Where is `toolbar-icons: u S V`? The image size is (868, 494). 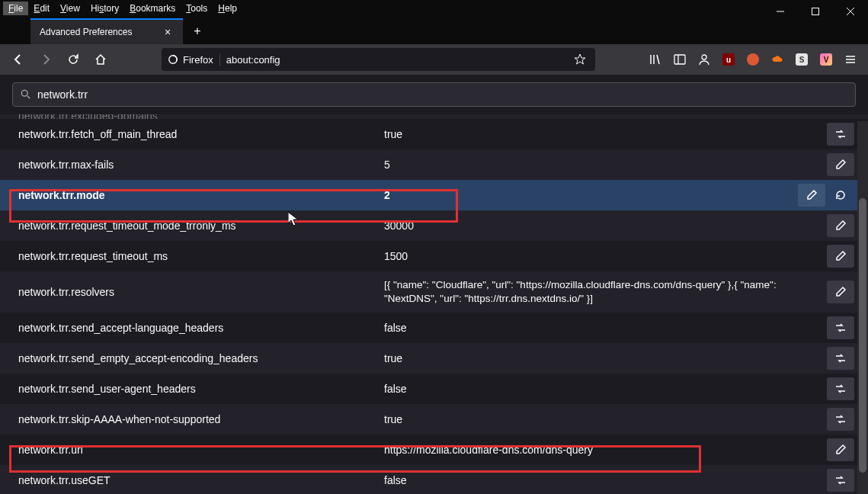 toolbar-icons: u S V is located at coordinates (753, 59).